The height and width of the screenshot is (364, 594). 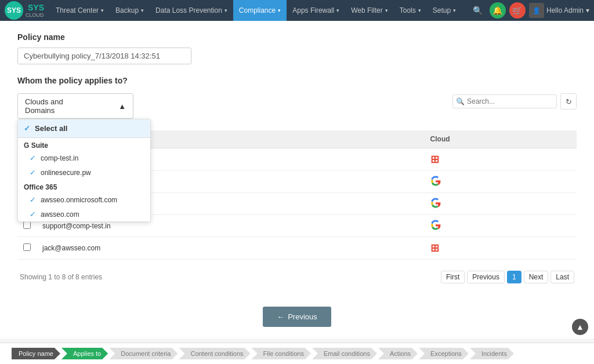 What do you see at coordinates (514, 277) in the screenshot?
I see `page-1-button: 1` at bounding box center [514, 277].